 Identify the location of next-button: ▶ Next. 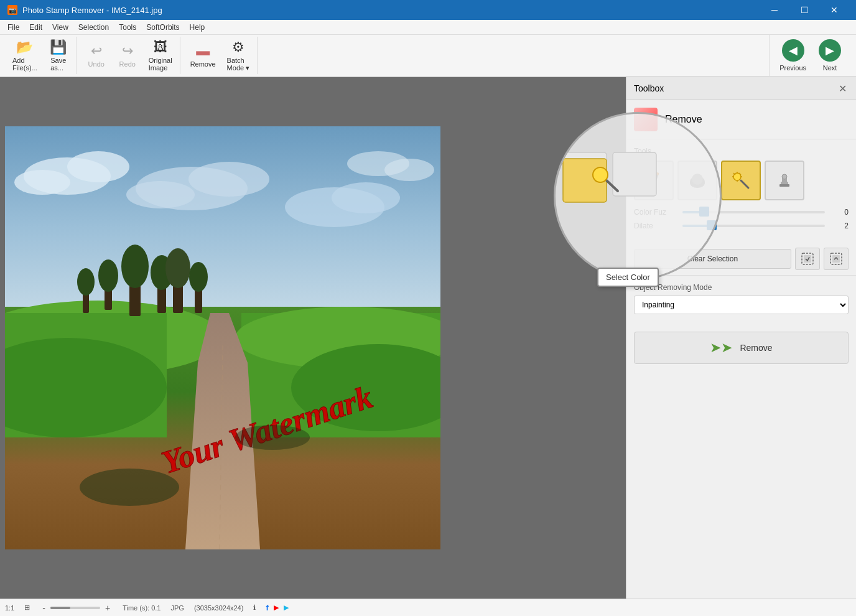
(830, 55).